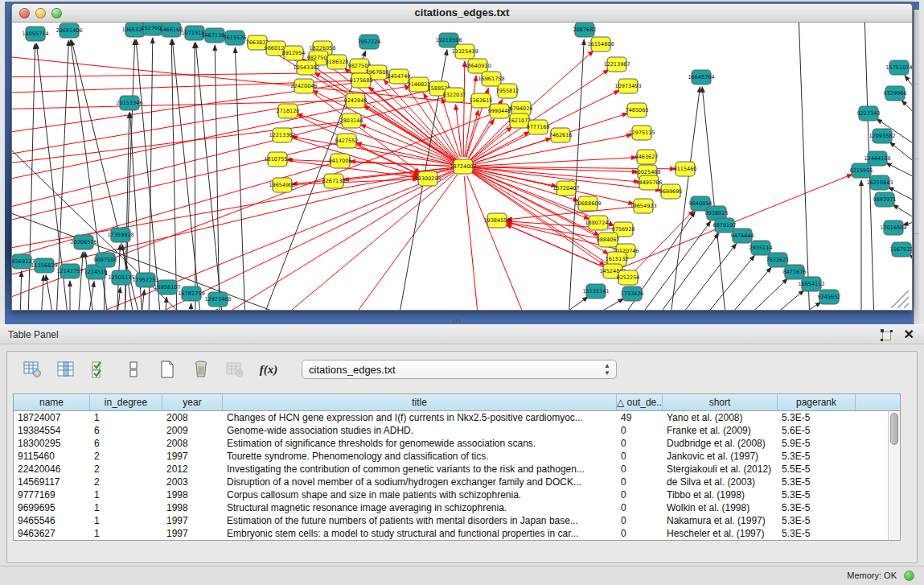 The width and height of the screenshot is (924, 585). Describe the element at coordinates (721, 482) in the screenshot. I see `table-cell: de Silva et al. (2003)` at that location.